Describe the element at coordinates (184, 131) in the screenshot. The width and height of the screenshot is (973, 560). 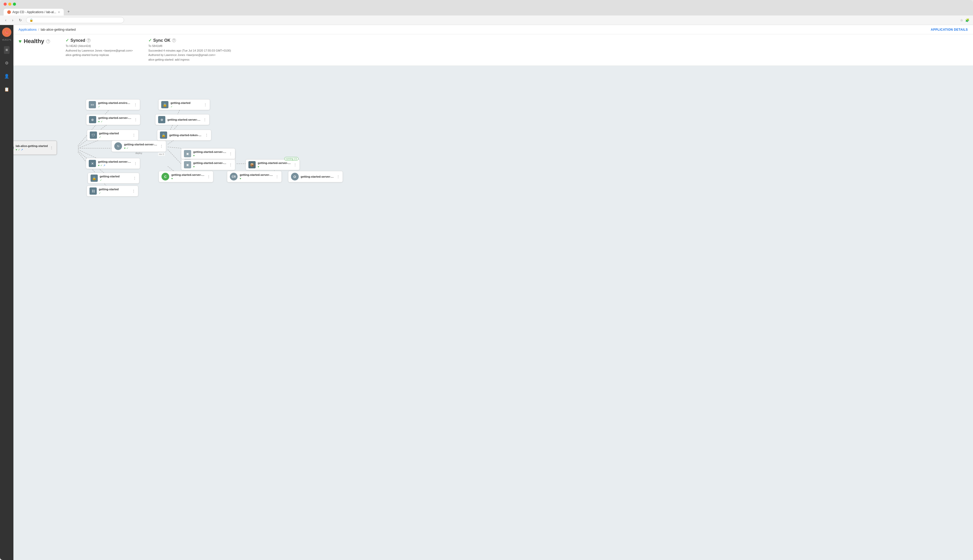
I see `secret2-node: 🔒 getting-started-token-nvzzc ⋮ secret` at that location.